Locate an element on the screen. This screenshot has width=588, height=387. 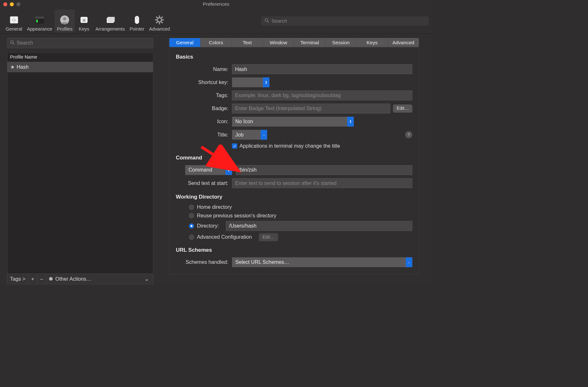
icon-label: Icon: is located at coordinates (204, 122).